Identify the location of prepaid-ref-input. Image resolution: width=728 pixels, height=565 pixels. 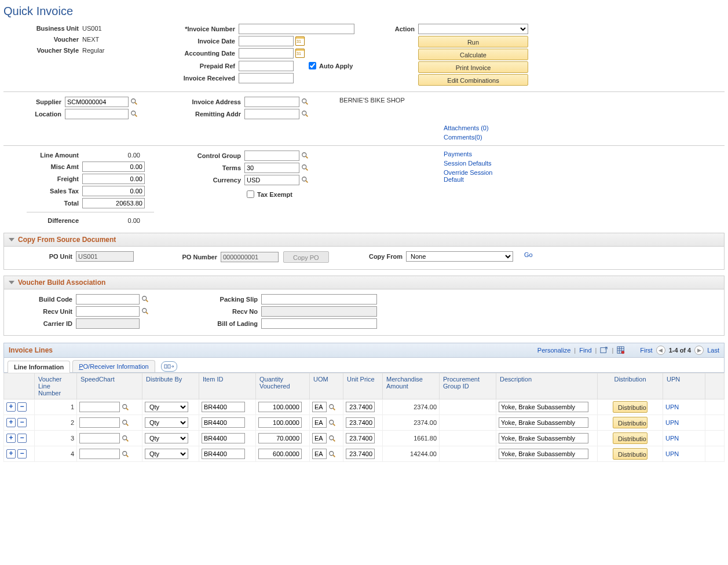
(266, 66).